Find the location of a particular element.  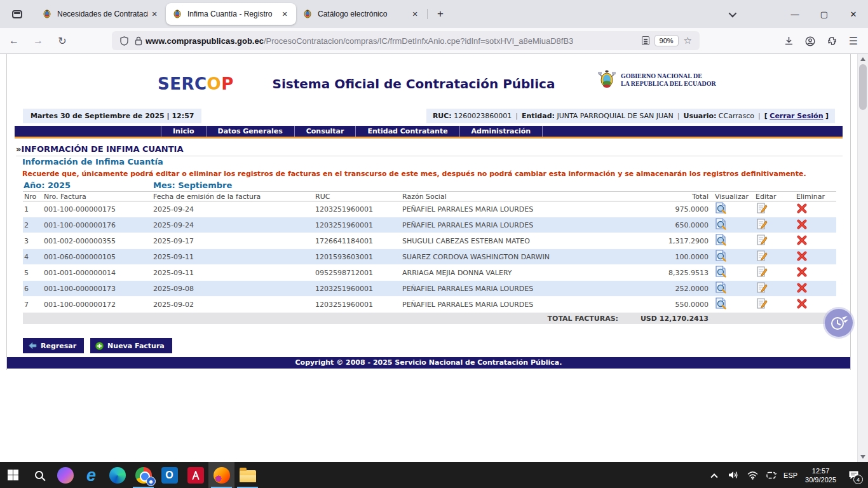

scrollbar-thumb is located at coordinates (863, 87).